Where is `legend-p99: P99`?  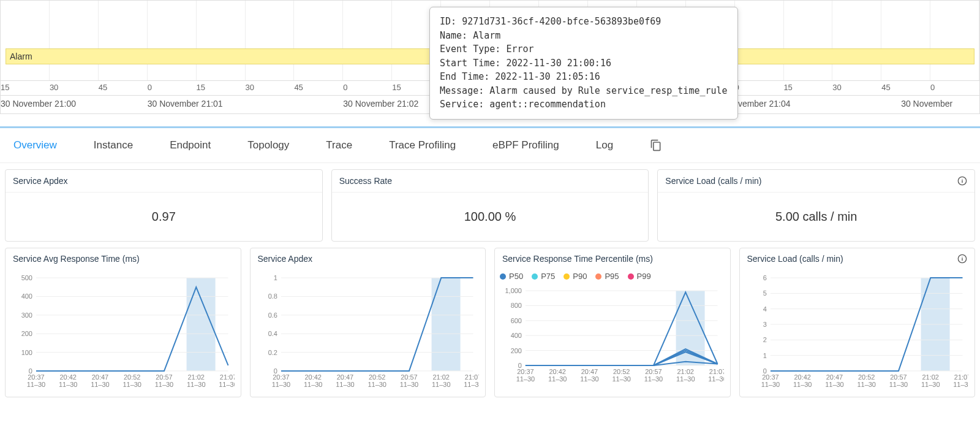 legend-p99: P99 is located at coordinates (639, 276).